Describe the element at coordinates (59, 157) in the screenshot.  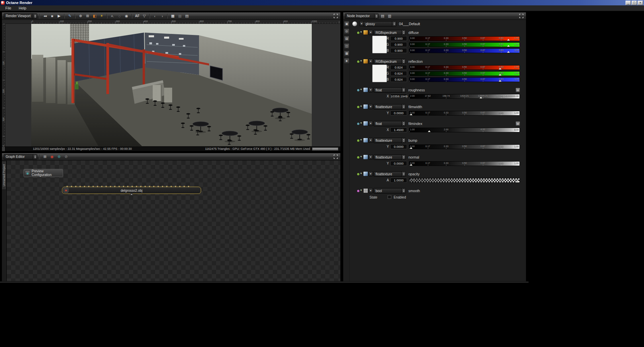
I see `graph-settings-icon: ⊛` at that location.